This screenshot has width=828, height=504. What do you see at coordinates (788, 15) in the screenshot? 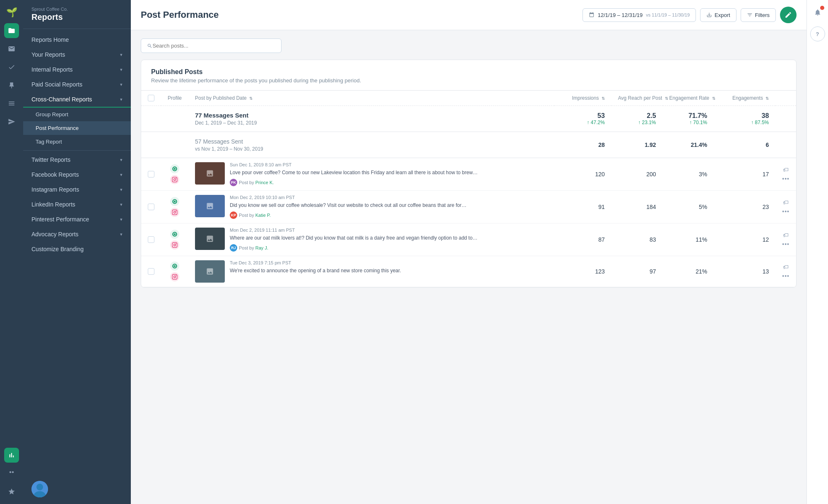
I see `compose-button` at bounding box center [788, 15].